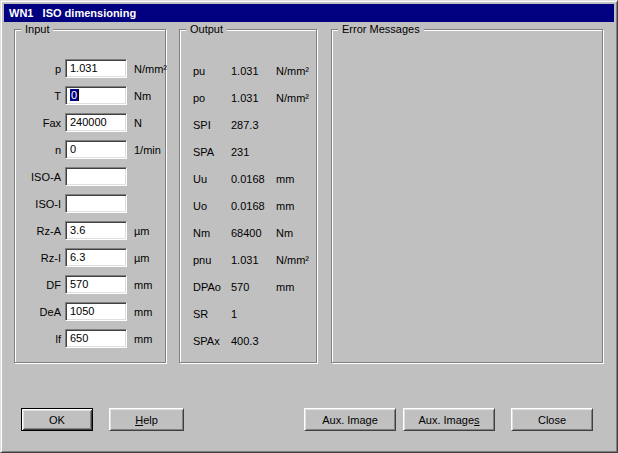 Image resolution: width=618 pixels, height=453 pixels. Describe the element at coordinates (254, 124) in the screenshot. I see `output-row-spi: SPI 287.3` at that location.